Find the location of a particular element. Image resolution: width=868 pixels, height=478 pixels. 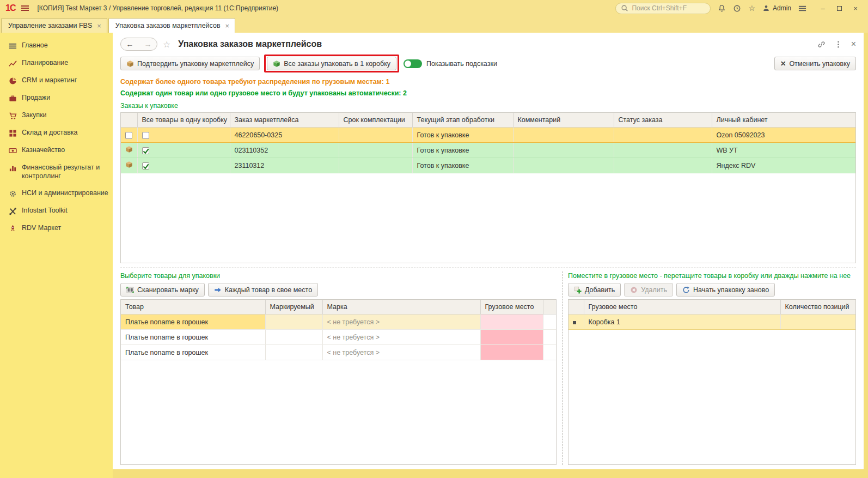

order-row: 023110352 Готов к упаковке WB УТ is located at coordinates (488, 150).